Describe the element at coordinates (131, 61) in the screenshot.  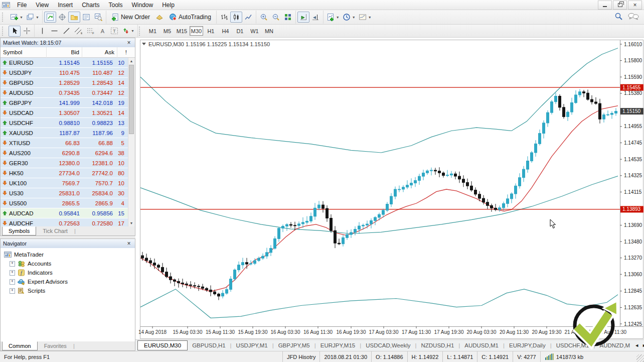
I see `scroll-up-icon: ▲` at that location.